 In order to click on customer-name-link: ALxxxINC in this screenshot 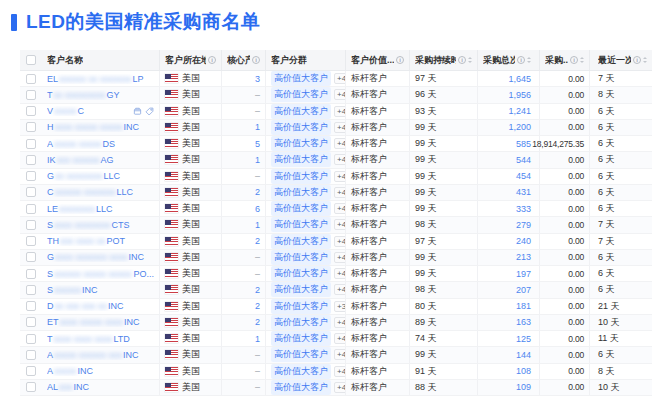, I will do `click(100, 387)`.